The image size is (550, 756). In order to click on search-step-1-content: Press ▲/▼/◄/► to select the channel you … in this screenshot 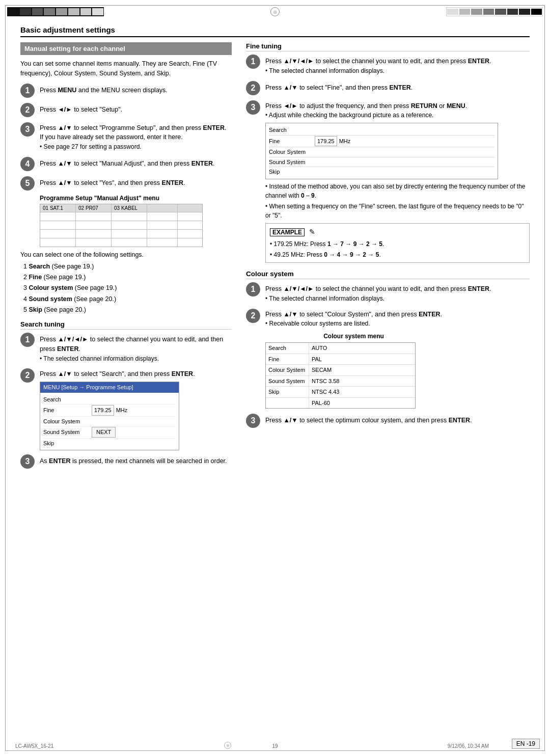, I will do `click(135, 348)`.